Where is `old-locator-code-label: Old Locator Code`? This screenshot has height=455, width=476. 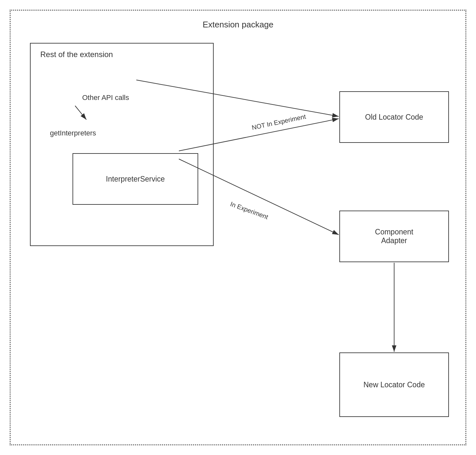 old-locator-code-label: Old Locator Code is located at coordinates (394, 117).